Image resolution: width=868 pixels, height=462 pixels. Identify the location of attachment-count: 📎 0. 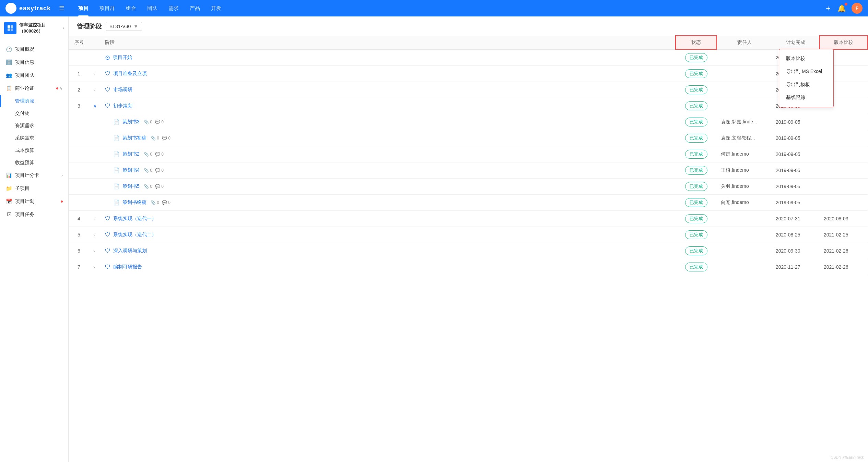
(148, 170).